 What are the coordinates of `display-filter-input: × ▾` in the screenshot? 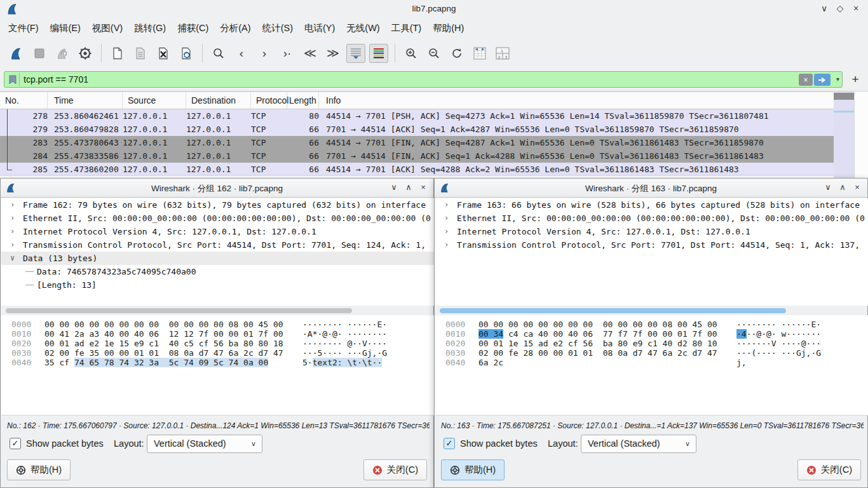 It's located at (423, 79).